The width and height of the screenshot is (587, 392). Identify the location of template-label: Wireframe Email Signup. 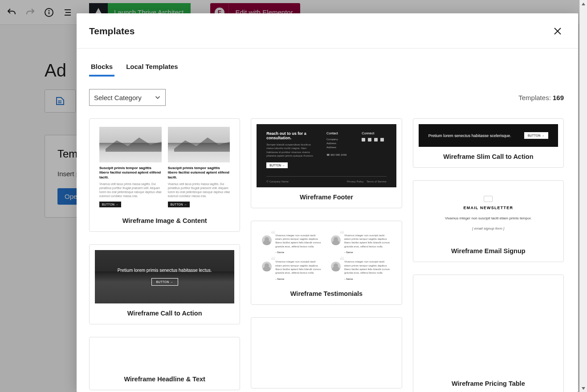
(488, 251).